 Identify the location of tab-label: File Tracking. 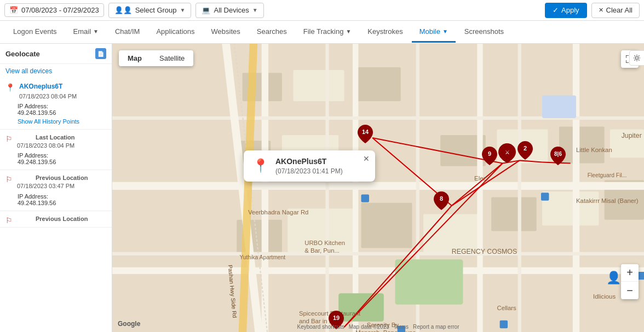
(324, 32).